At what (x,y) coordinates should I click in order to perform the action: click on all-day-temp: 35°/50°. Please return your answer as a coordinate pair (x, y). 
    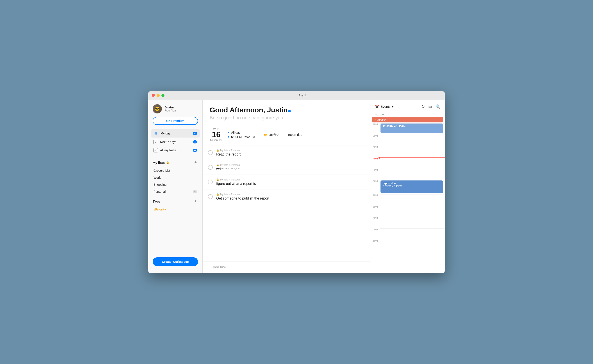
    Looking at the image, I should click on (382, 120).